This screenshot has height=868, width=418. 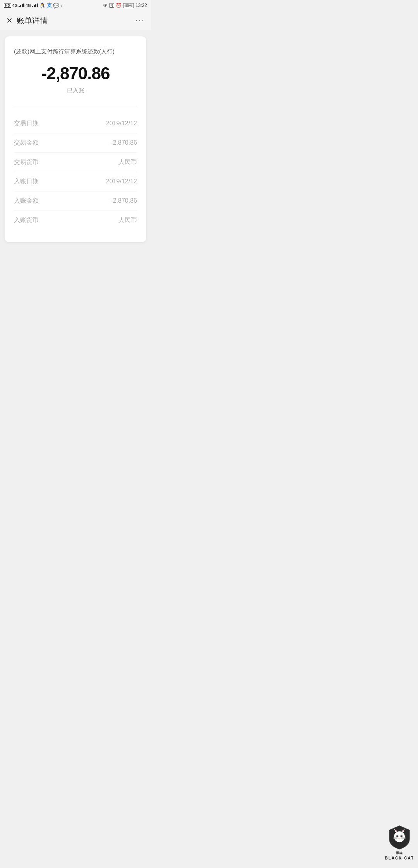 I want to click on app-icon-qq: 🐧, so click(x=43, y=5).